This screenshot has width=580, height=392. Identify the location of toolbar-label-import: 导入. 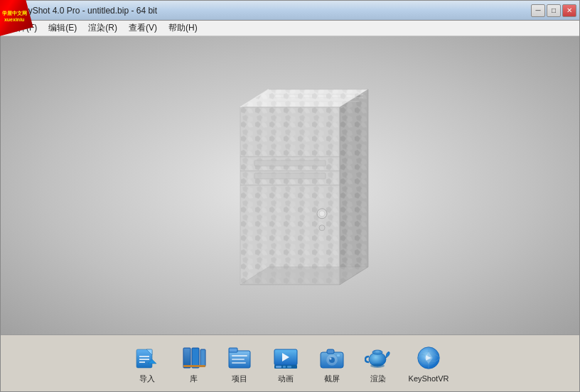
(147, 379).